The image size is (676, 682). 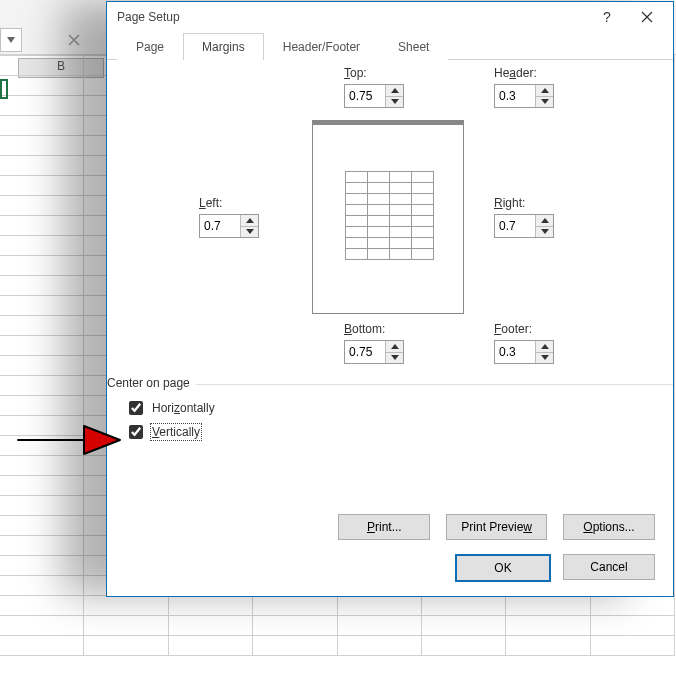 I want to click on field-footer: Footer:, so click(x=524, y=343).